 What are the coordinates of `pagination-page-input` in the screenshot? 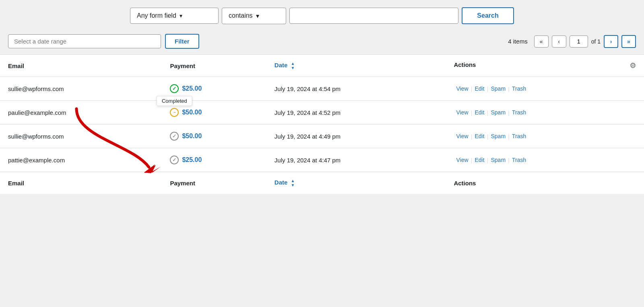 It's located at (579, 41).